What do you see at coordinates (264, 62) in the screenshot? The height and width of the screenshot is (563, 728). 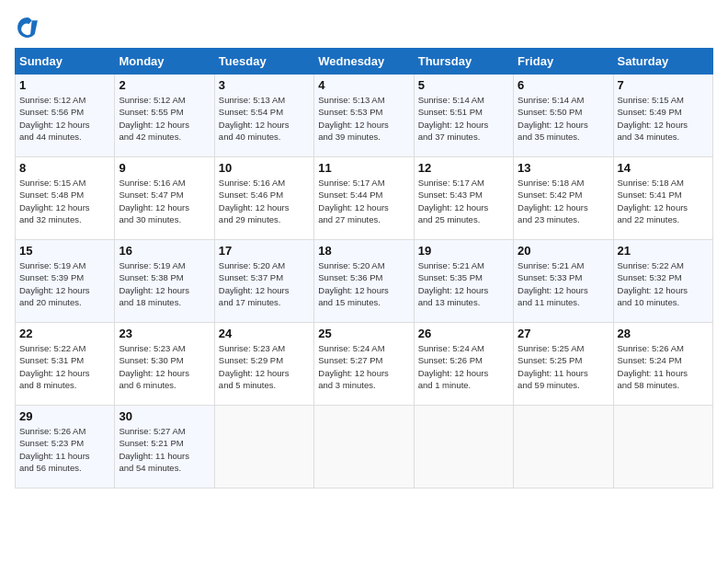 I see `weekday-header: Tuesday` at bounding box center [264, 62].